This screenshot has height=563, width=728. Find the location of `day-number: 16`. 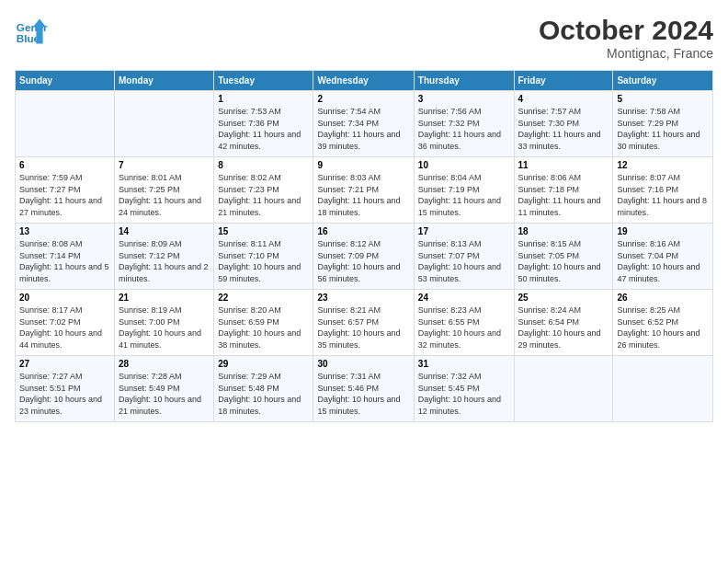

day-number: 16 is located at coordinates (363, 232).